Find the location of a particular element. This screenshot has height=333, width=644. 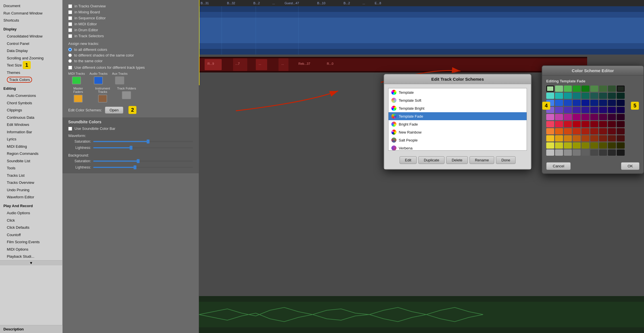

checkbox-in-mixing-board: in Mixing Board is located at coordinates (131, 12).